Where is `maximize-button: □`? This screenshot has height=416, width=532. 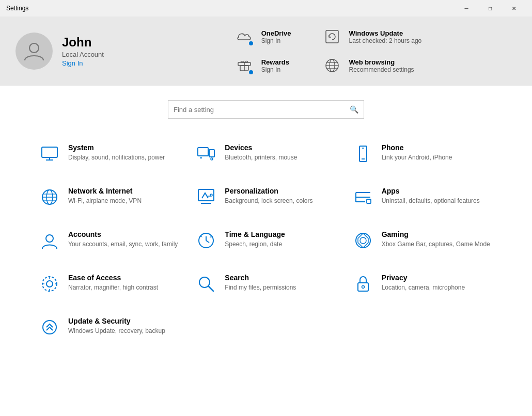
maximize-button: □ is located at coordinates (490, 8).